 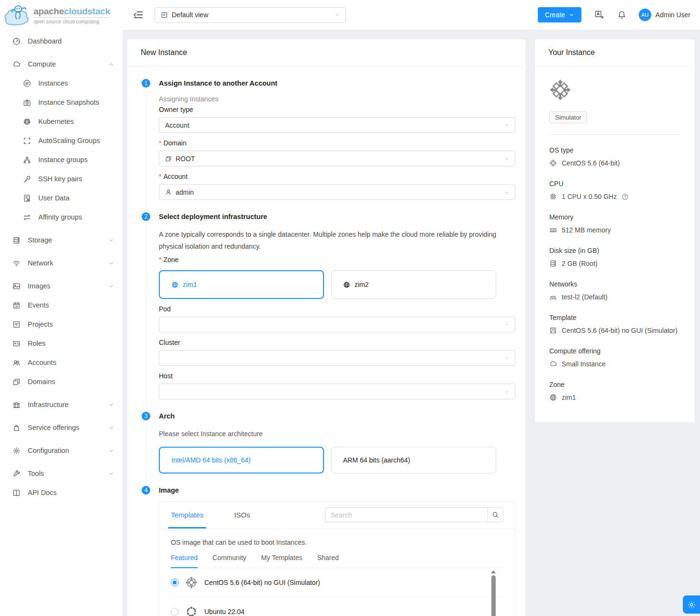 What do you see at coordinates (185, 192) in the screenshot?
I see `account-value: admin` at bounding box center [185, 192].